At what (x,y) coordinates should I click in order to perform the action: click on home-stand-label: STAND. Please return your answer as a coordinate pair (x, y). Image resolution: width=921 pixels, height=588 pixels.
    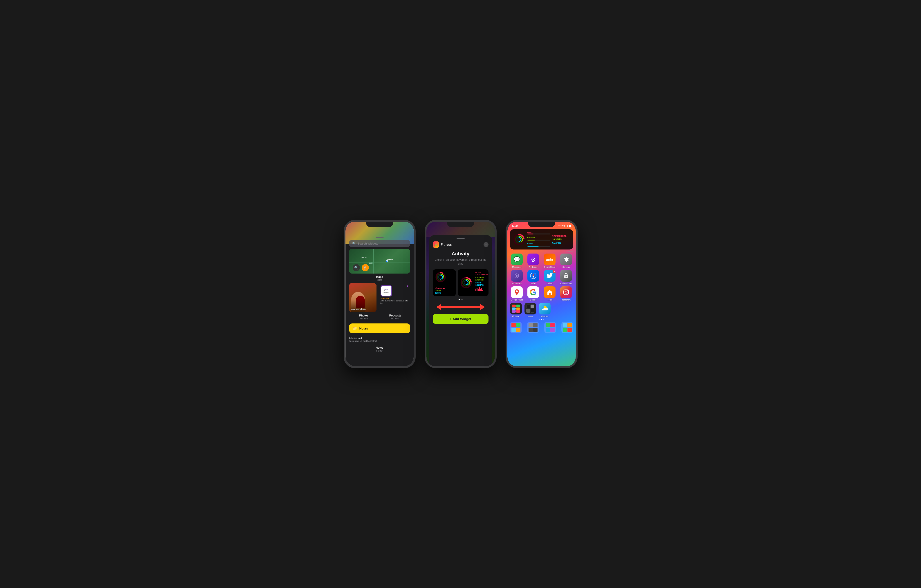
    Looking at the image, I should click on (530, 244).